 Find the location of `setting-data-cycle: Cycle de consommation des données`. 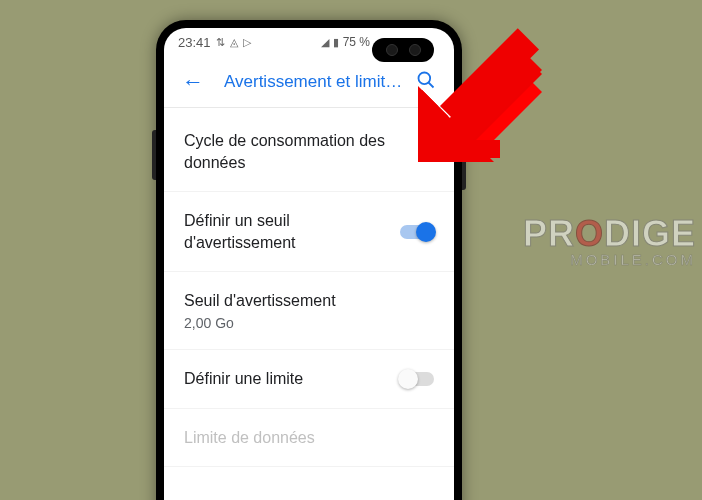

setting-data-cycle: Cycle de consommation des données is located at coordinates (309, 152).